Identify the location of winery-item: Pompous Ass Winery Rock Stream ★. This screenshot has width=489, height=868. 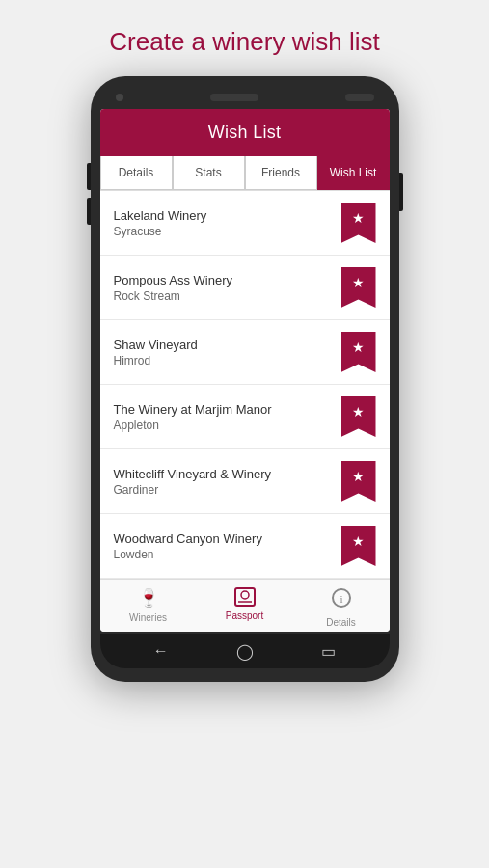
(245, 287).